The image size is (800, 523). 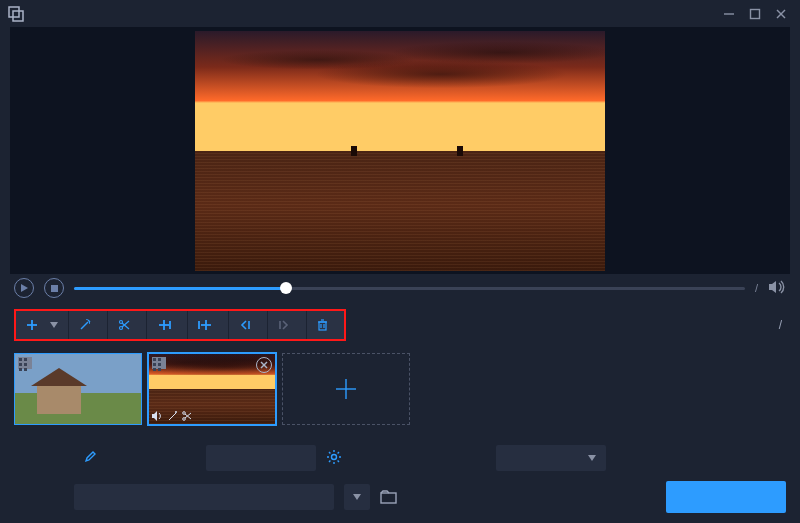 What do you see at coordinates (400, 288) in the screenshot?
I see `playbar: /` at bounding box center [400, 288].